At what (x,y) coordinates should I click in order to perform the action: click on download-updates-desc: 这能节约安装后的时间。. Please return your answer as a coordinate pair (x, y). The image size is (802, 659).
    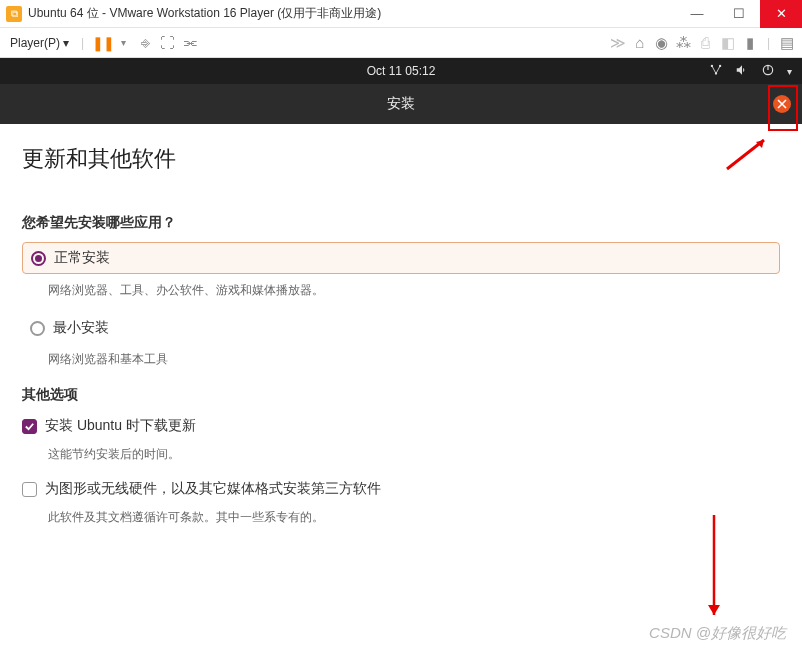
    Looking at the image, I should click on (414, 454).